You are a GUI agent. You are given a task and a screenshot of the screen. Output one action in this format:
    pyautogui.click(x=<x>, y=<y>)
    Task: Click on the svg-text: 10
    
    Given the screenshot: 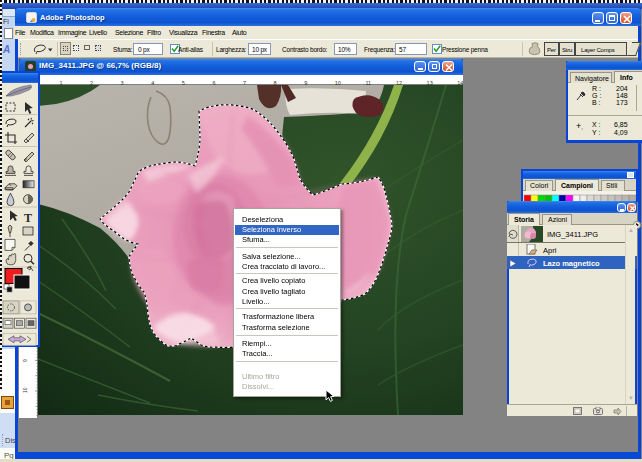 What is the action you would take?
    pyautogui.click(x=25, y=390)
    